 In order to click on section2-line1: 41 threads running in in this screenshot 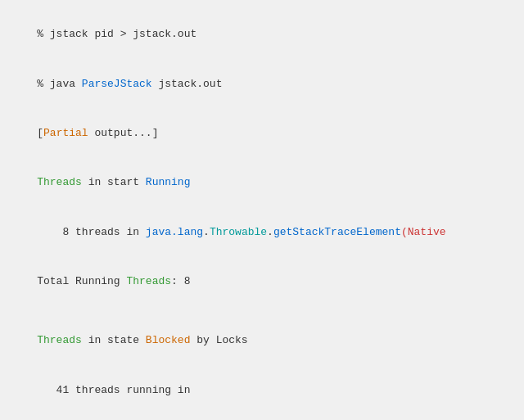, I will do `click(262, 391)`.